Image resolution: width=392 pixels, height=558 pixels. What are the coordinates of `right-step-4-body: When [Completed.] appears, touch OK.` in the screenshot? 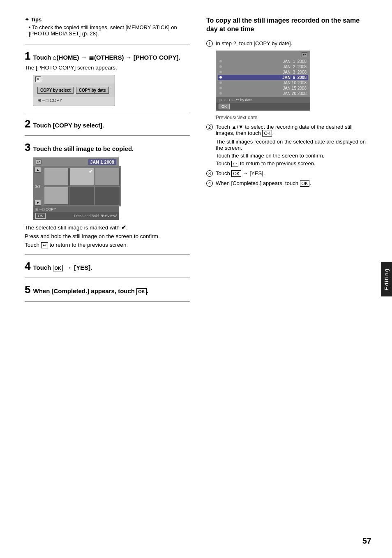 It's located at (293, 183).